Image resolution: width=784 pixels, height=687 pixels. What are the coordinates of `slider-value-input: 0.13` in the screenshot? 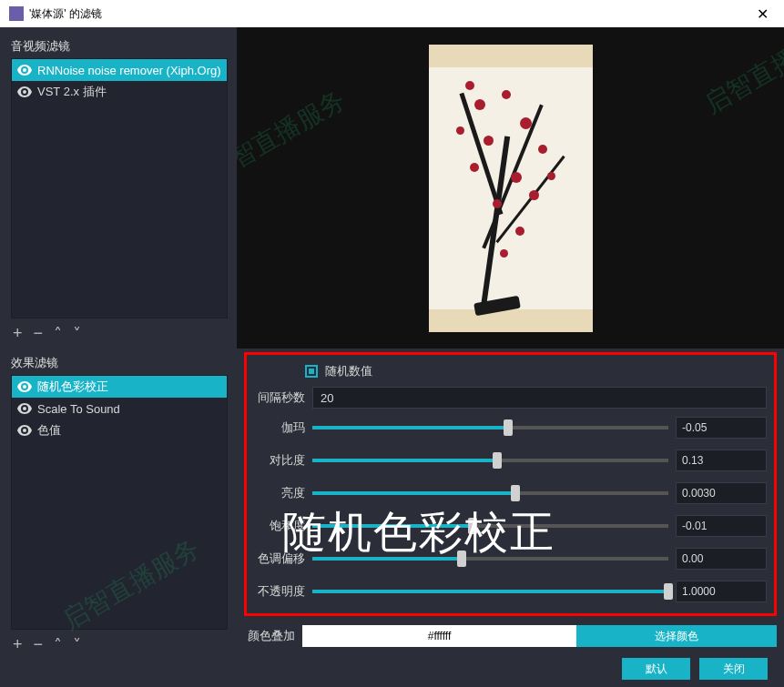 It's located at (721, 460).